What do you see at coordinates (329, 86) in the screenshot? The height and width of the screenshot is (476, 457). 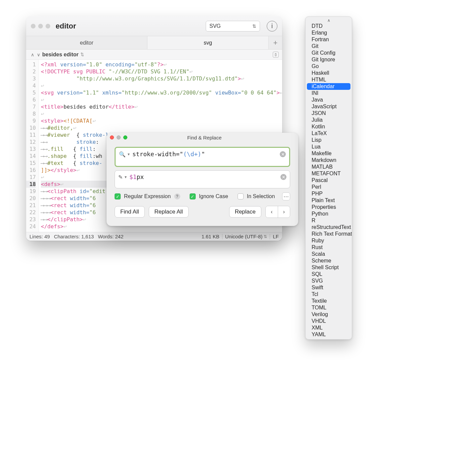 I see `language-item: iCalendar` at bounding box center [329, 86].